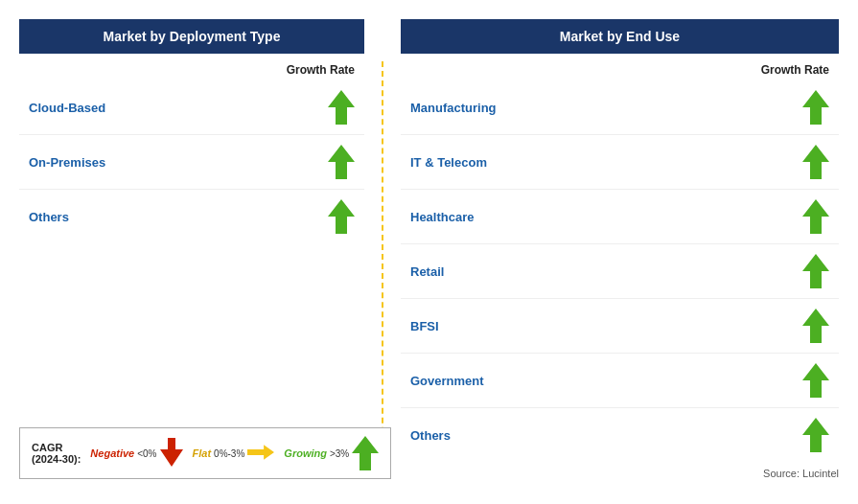  What do you see at coordinates (816, 326) in the screenshot?
I see `bfsi-arrow` at bounding box center [816, 326].